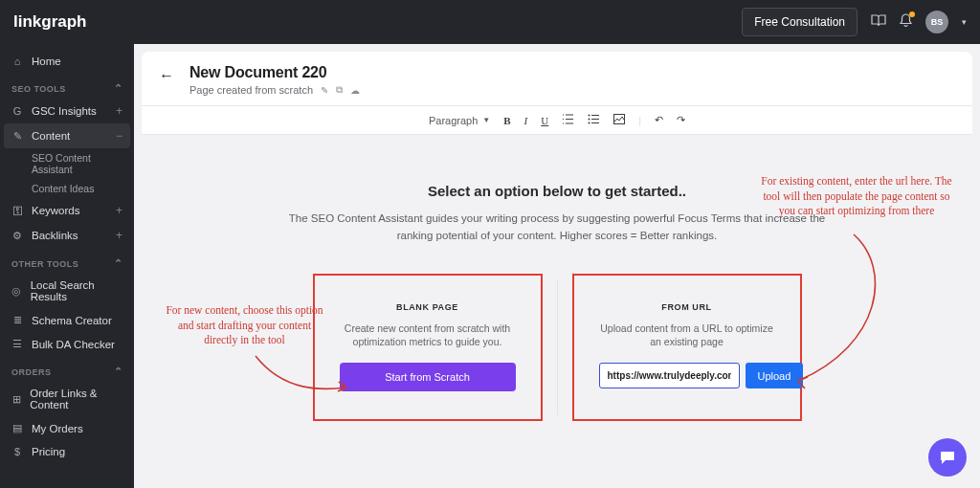  What do you see at coordinates (67, 211) in the screenshot?
I see `sidebar-item-keywords: ⚿ Keywords +` at bounding box center [67, 211].